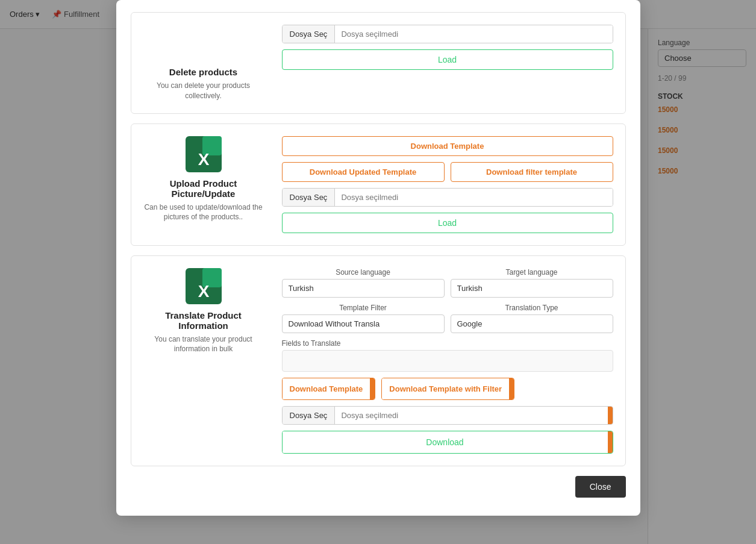  What do you see at coordinates (204, 180) in the screenshot?
I see `section-upload-left: X Upload Product Picture/Update Can be u…` at bounding box center [204, 180].